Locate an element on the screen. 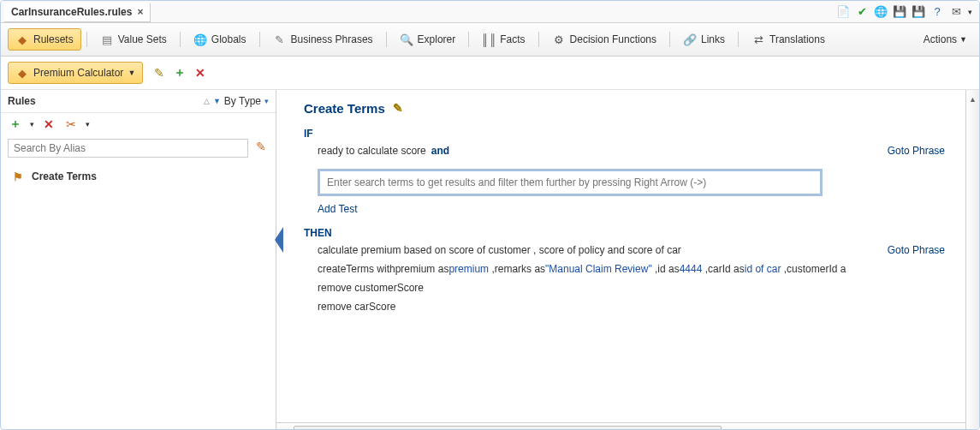  search-icon: 🔍 is located at coordinates (407, 39).